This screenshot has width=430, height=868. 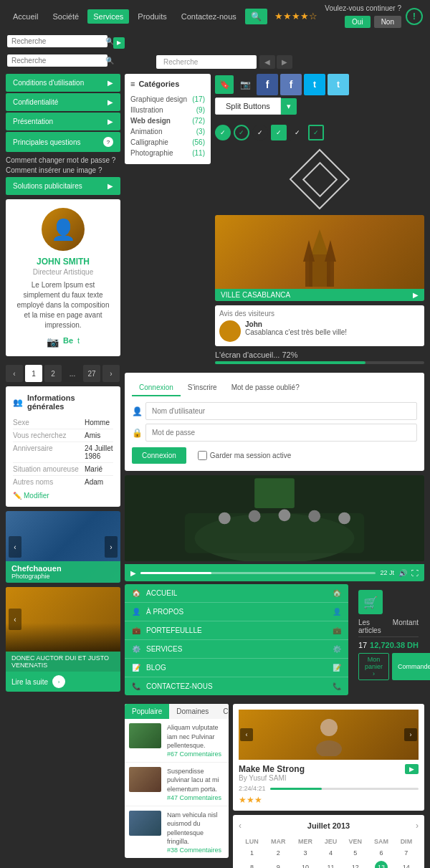 What do you see at coordinates (417, 826) in the screenshot?
I see `cal-next-button: ›` at bounding box center [417, 826].